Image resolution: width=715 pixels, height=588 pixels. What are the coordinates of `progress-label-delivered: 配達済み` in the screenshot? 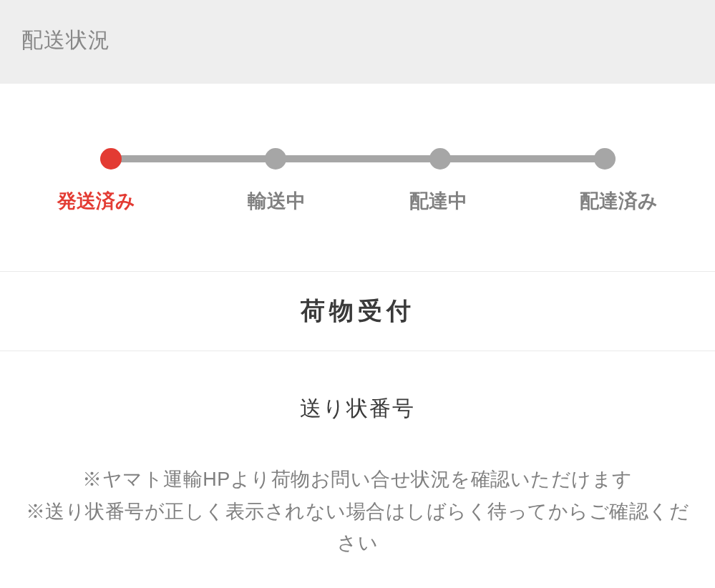 It's located at (600, 201).